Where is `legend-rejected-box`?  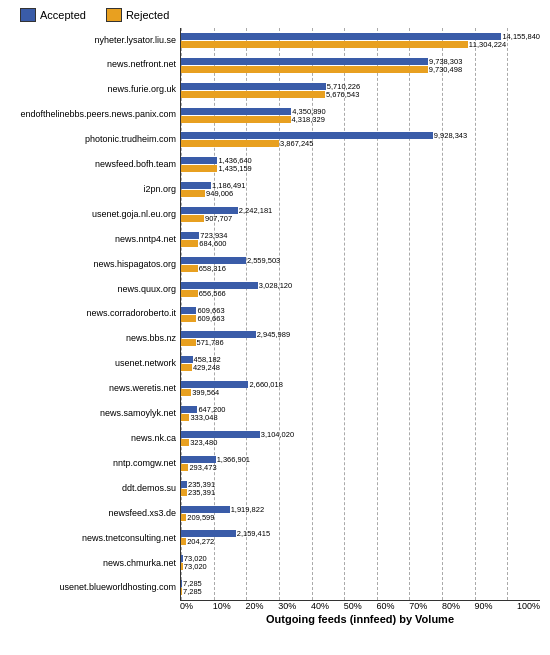 legend-rejected-box is located at coordinates (114, 15).